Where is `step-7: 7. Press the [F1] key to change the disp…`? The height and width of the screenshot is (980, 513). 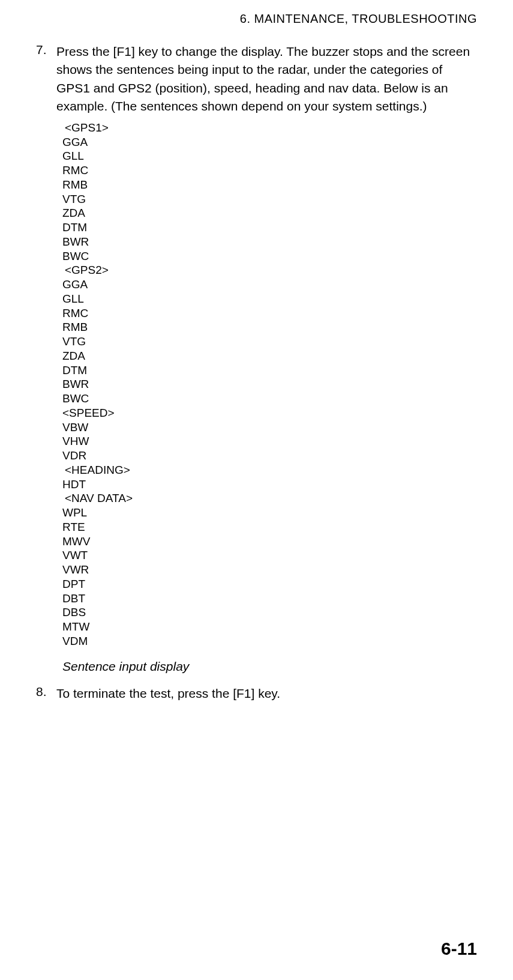 step-7: 7. Press the [F1] key to change the disp… is located at coordinates (257, 79).